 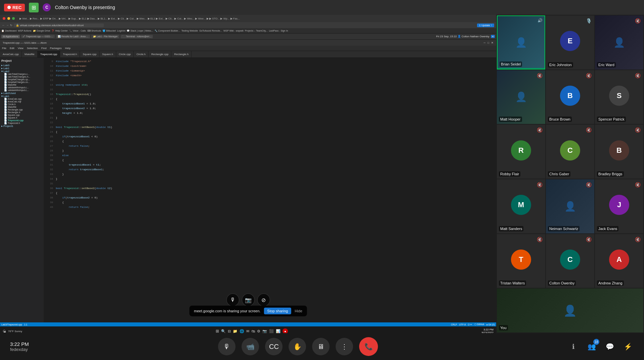 I want to click on menu-help: Help, so click(x=68, y=48).